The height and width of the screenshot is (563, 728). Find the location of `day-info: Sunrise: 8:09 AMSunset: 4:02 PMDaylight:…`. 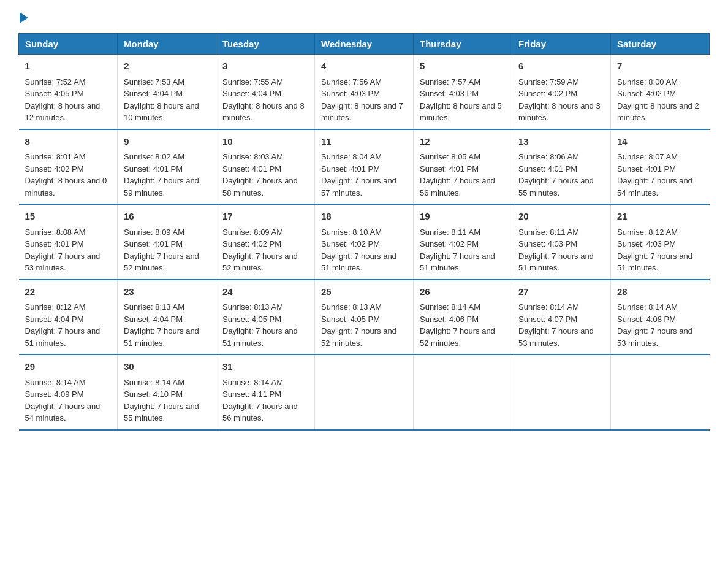

day-info: Sunrise: 8:09 AMSunset: 4:02 PMDaylight:… is located at coordinates (260, 250).